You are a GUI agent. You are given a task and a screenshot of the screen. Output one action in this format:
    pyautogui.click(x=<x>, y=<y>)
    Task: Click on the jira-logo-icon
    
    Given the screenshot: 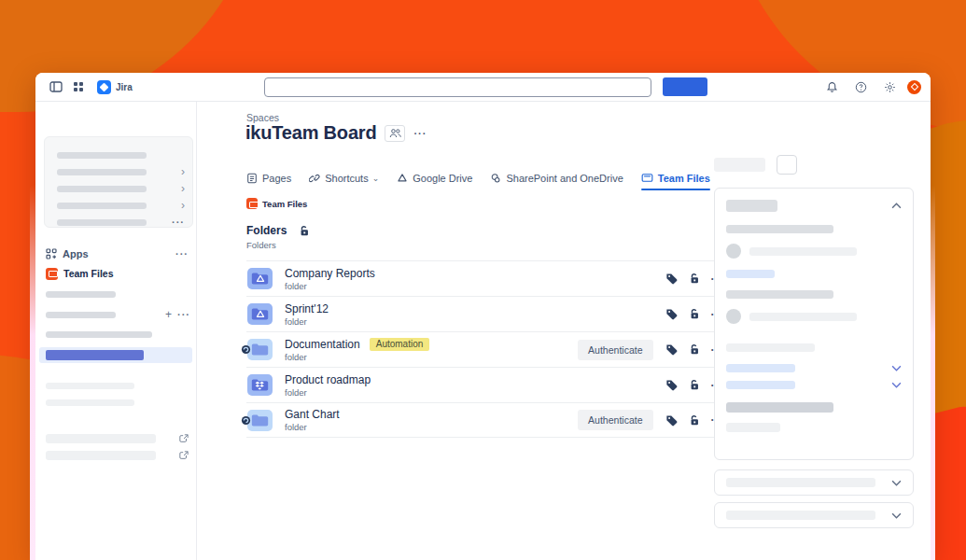 What is the action you would take?
    pyautogui.click(x=105, y=88)
    